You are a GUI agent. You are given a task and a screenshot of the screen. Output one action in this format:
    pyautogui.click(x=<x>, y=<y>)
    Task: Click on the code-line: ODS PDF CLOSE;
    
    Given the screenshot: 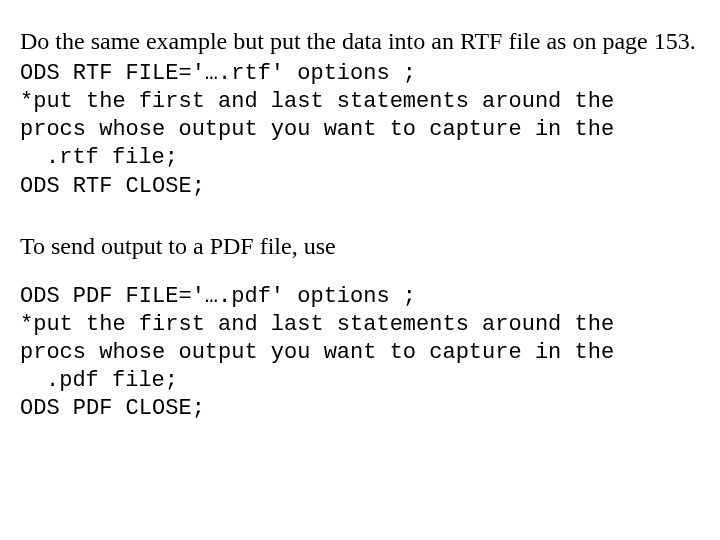 What is the action you would take?
    pyautogui.click(x=361, y=409)
    